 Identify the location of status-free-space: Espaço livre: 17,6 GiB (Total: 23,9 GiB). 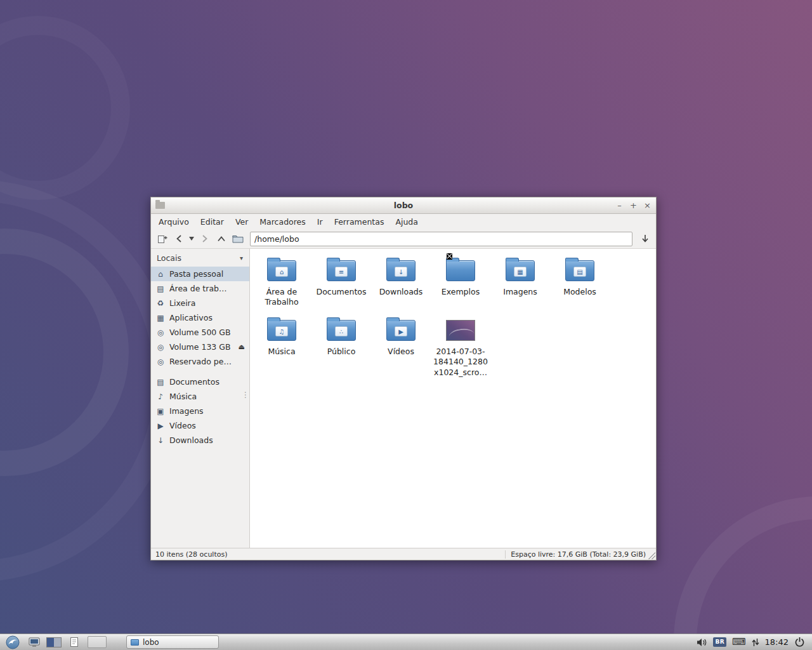
(580, 555).